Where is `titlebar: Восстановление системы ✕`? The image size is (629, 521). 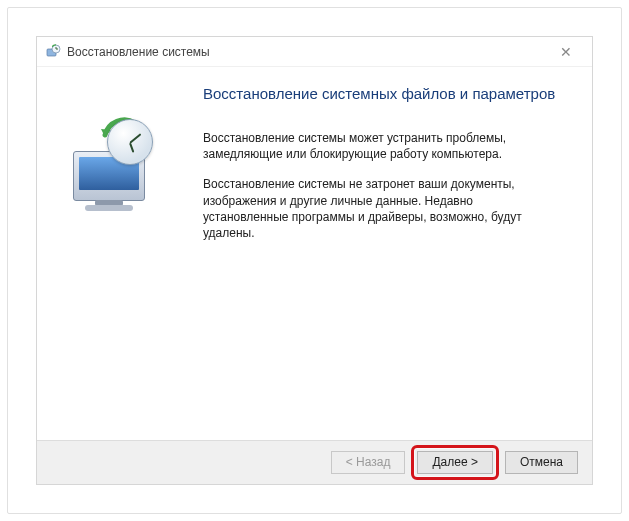 titlebar: Восстановление системы ✕ is located at coordinates (314, 52).